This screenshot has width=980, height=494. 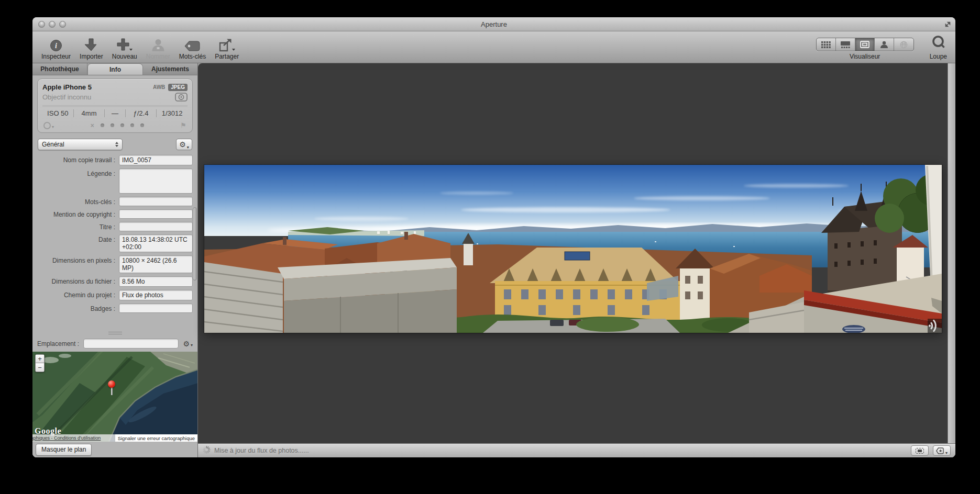 I want to click on loupe-icon, so click(x=939, y=43).